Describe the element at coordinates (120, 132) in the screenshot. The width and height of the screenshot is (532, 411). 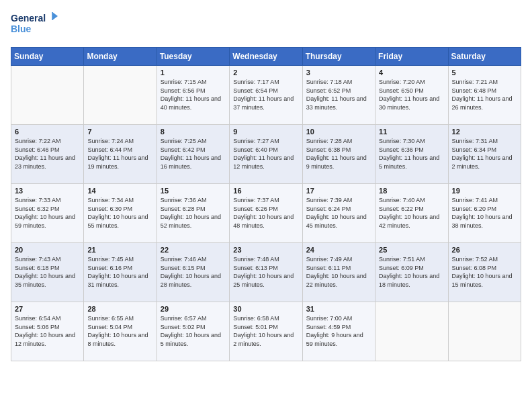
I see `day-number: 7` at that location.